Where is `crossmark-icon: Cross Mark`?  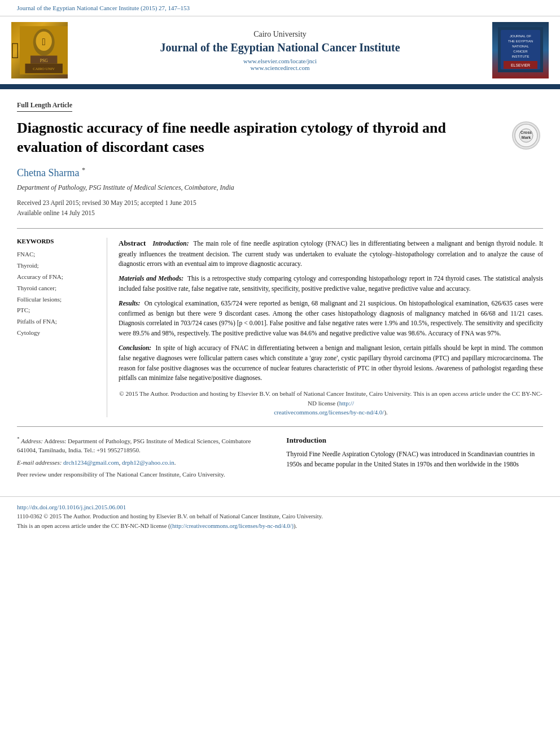 crossmark-icon: Cross Mark is located at coordinates (526, 136).